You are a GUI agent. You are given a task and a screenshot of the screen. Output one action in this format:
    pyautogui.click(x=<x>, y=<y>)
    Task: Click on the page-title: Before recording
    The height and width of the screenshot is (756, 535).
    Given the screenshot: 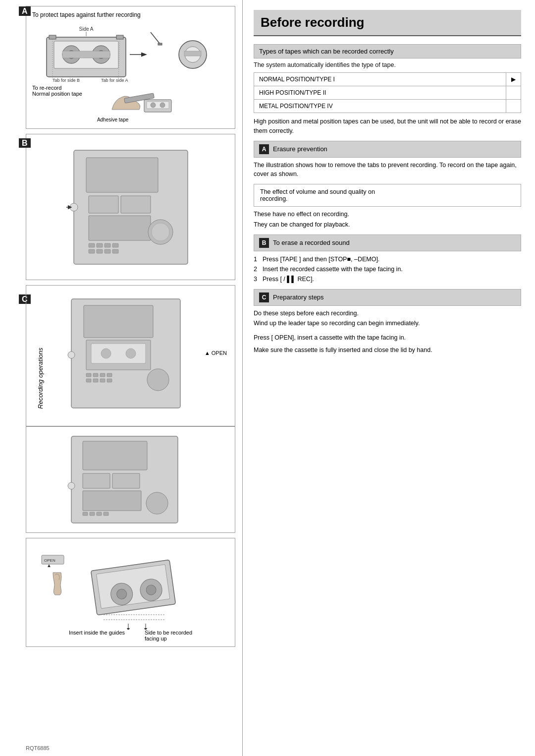 What is the action you would take?
    pyautogui.click(x=387, y=23)
    